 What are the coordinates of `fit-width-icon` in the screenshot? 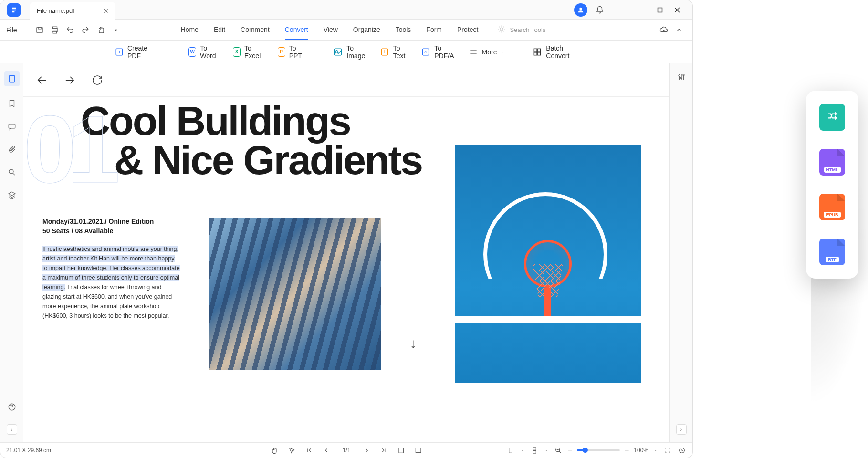 It's located at (401, 450).